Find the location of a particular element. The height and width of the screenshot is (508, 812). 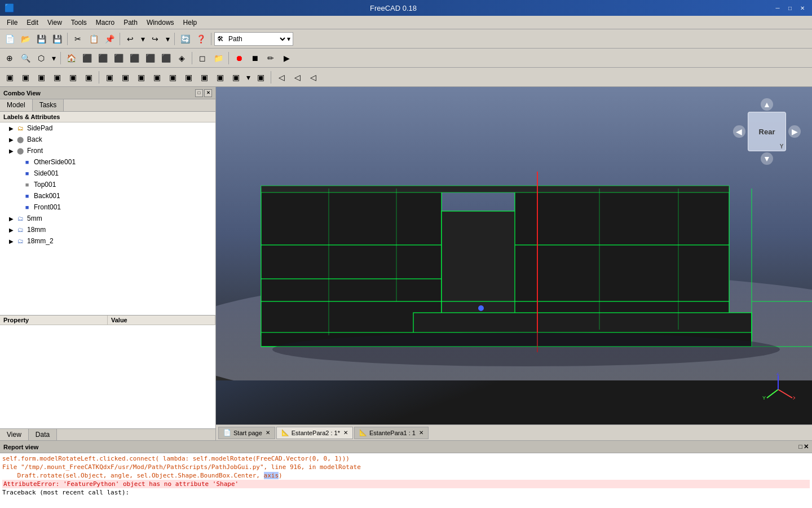

undo-dropdown: ▾ is located at coordinates (143, 39).